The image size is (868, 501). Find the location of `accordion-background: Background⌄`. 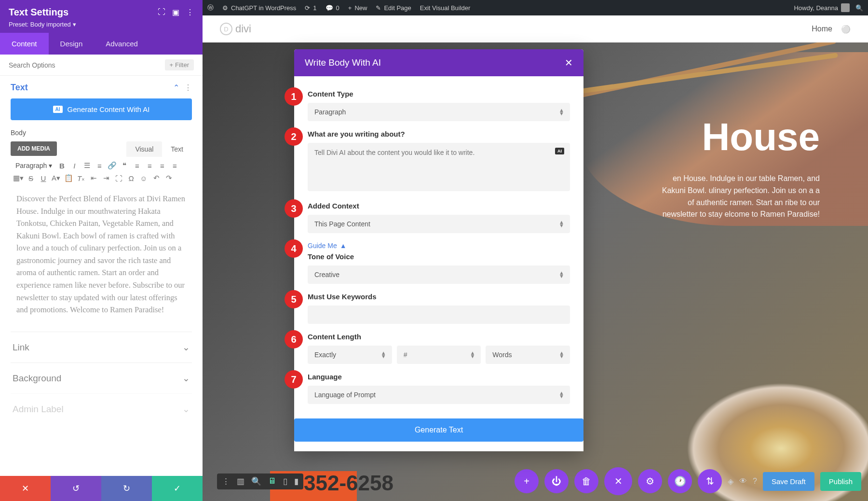

accordion-background: Background⌄ is located at coordinates (101, 378).